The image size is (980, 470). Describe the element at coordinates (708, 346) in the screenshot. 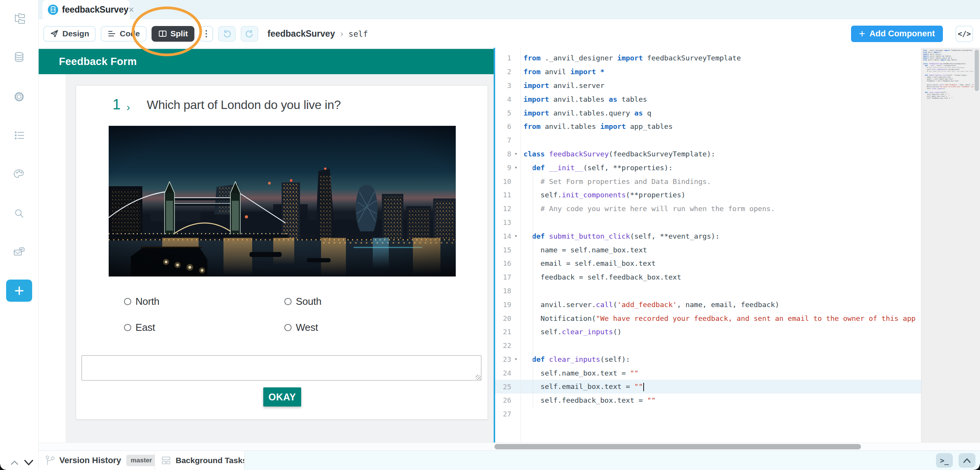

I see `code-line-22: 22` at that location.